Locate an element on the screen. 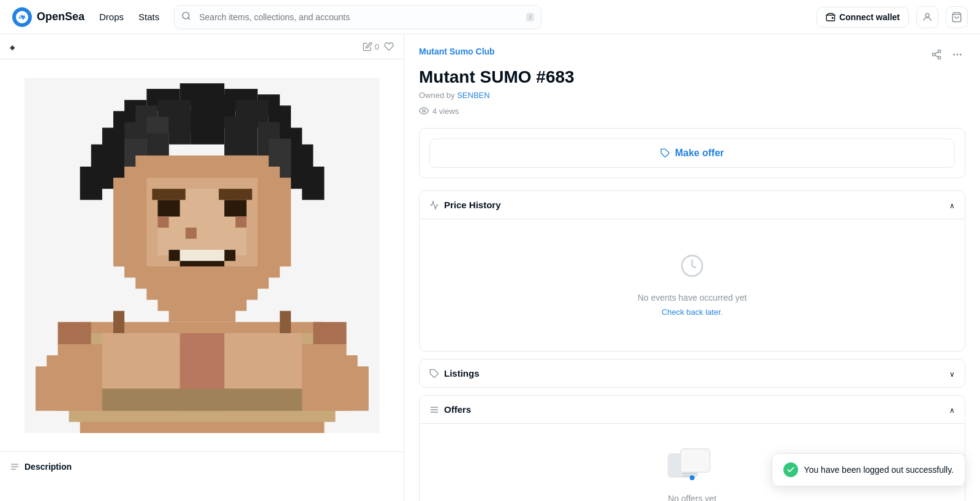 This screenshot has height=501, width=980. make-offer-section: Make offer is located at coordinates (692, 153).